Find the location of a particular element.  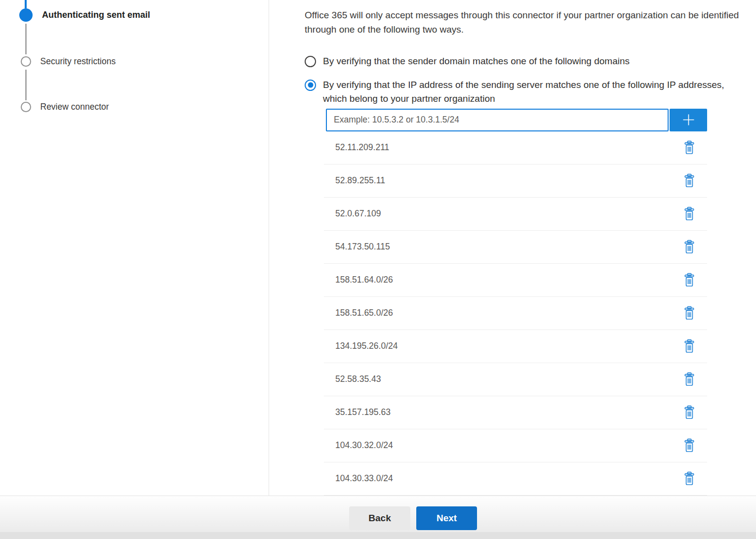

ip-list-row: 104.30.32.0/24 is located at coordinates (516, 446).